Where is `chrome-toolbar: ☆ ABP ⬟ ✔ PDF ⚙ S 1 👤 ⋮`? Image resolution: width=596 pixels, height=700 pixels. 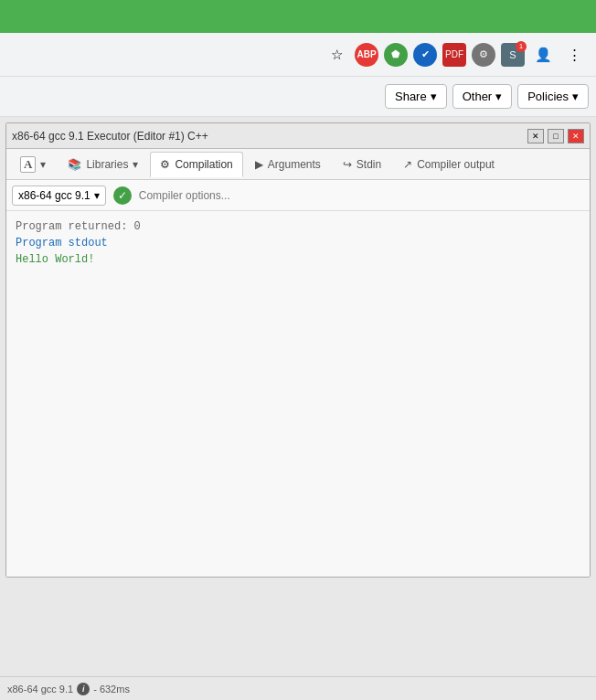
chrome-toolbar: ☆ ABP ⬟ ✔ PDF ⚙ S 1 👤 ⋮ is located at coordinates (298, 55).